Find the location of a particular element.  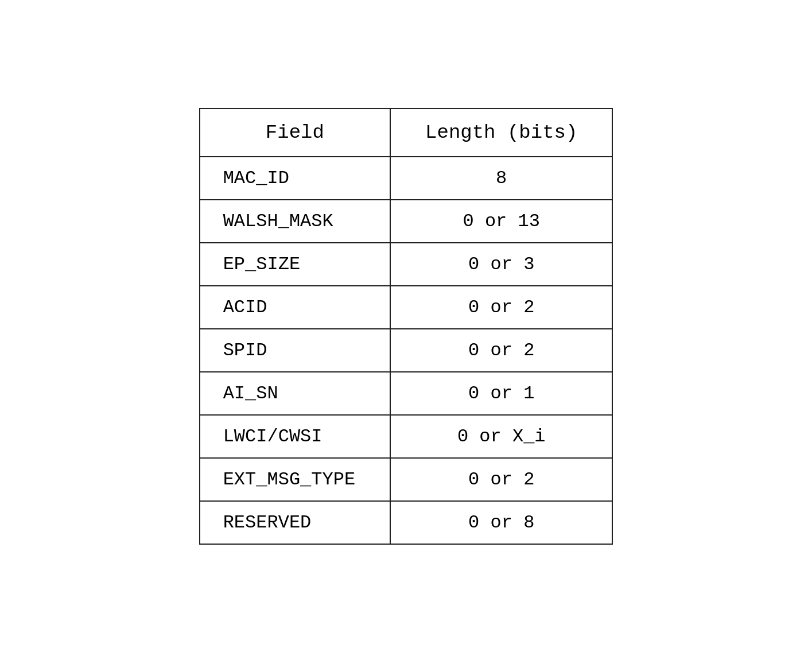

cell-field: RESERVED is located at coordinates (295, 522).